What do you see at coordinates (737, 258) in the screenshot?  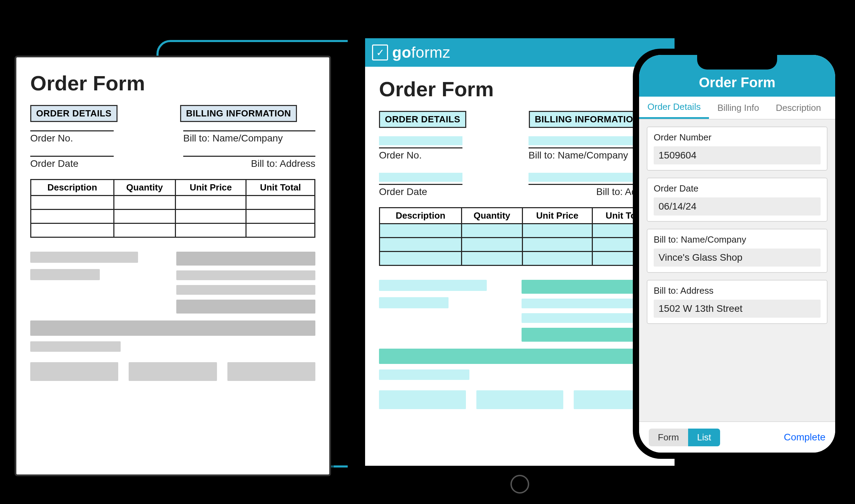 I see `field-value: Vince's Glass Shop` at bounding box center [737, 258].